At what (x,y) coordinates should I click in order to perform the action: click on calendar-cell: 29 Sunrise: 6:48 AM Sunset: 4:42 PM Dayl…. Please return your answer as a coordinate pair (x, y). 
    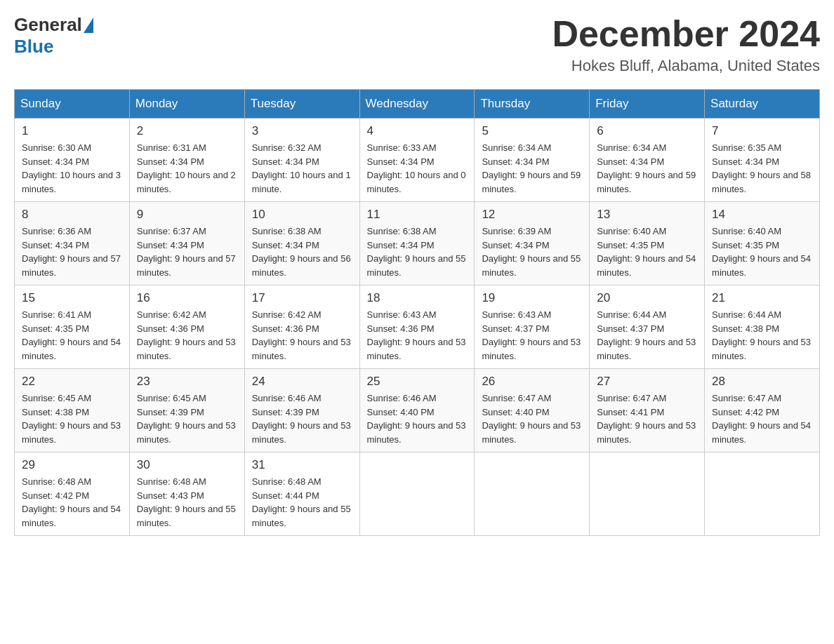
    Looking at the image, I should click on (72, 494).